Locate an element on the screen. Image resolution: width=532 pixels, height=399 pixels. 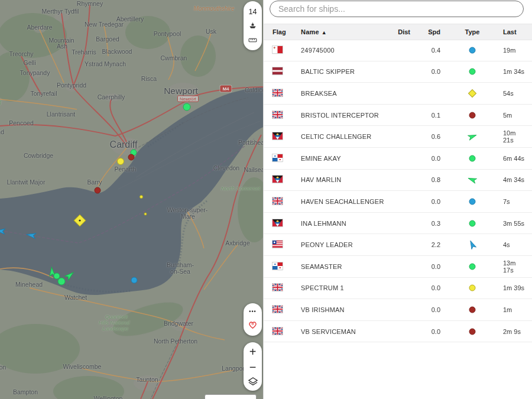
ship-spd: 0.8 is located at coordinates (427, 180).